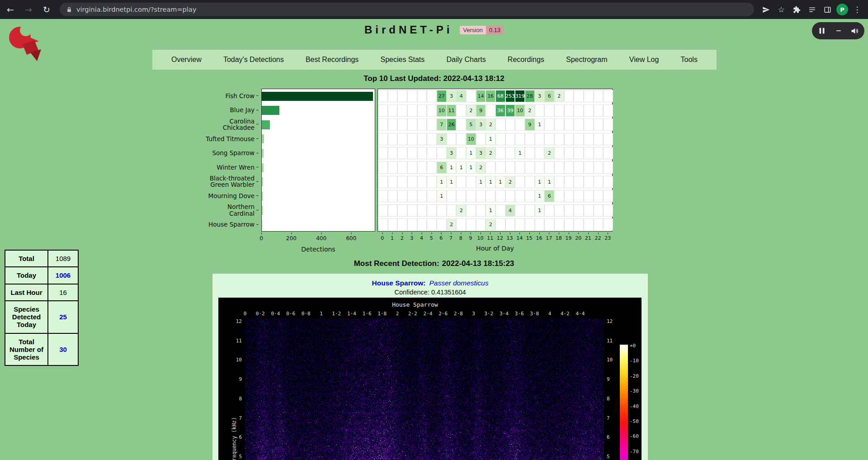  I want to click on heatmap-x-tick: 4, so click(421, 238).